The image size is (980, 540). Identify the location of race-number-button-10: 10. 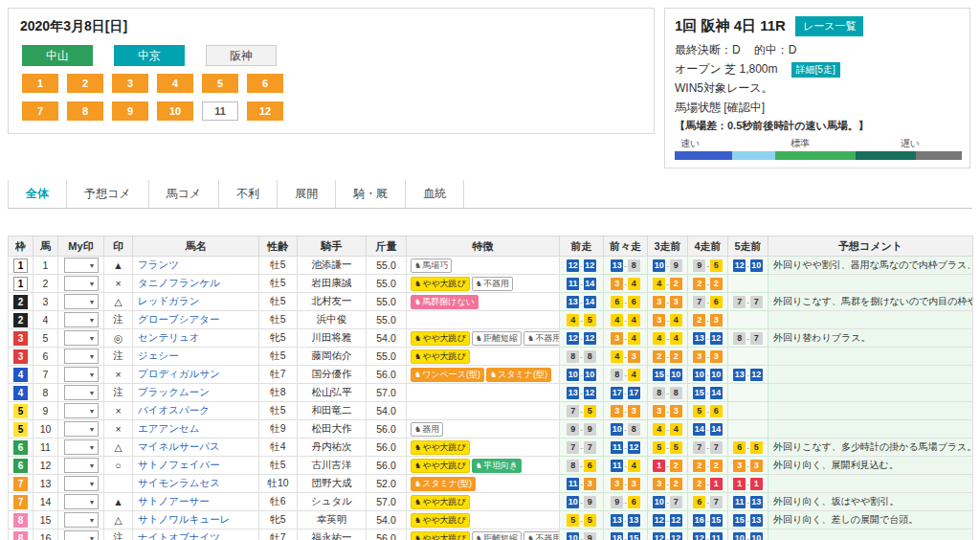
(175, 111).